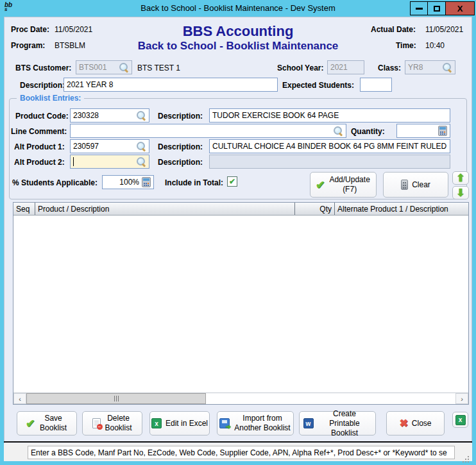 Image resolution: width=476 pixels, height=465 pixels. What do you see at coordinates (241, 453) in the screenshot?
I see `status-message: Enter a BBS Code, Manf Part No, EzCode, …` at bounding box center [241, 453].